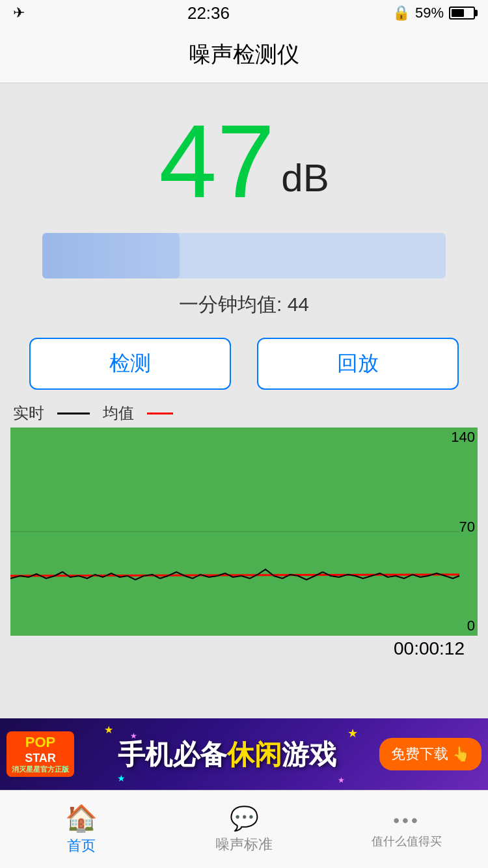 This screenshot has width=488, height=868. I want to click on legend-realtime-line, so click(74, 414).